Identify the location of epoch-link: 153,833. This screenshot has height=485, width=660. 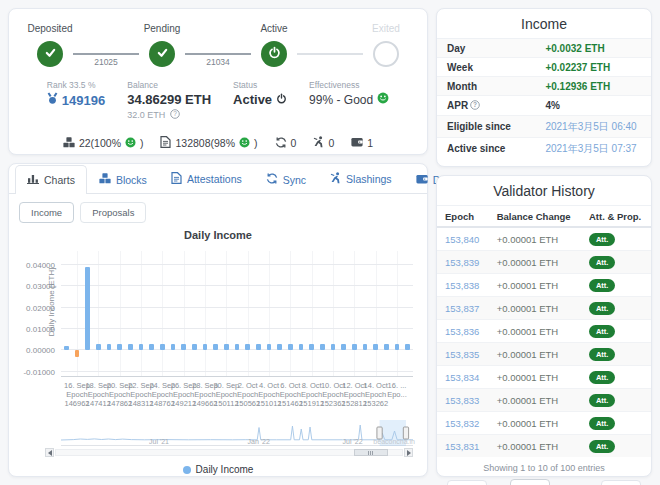
(462, 400).